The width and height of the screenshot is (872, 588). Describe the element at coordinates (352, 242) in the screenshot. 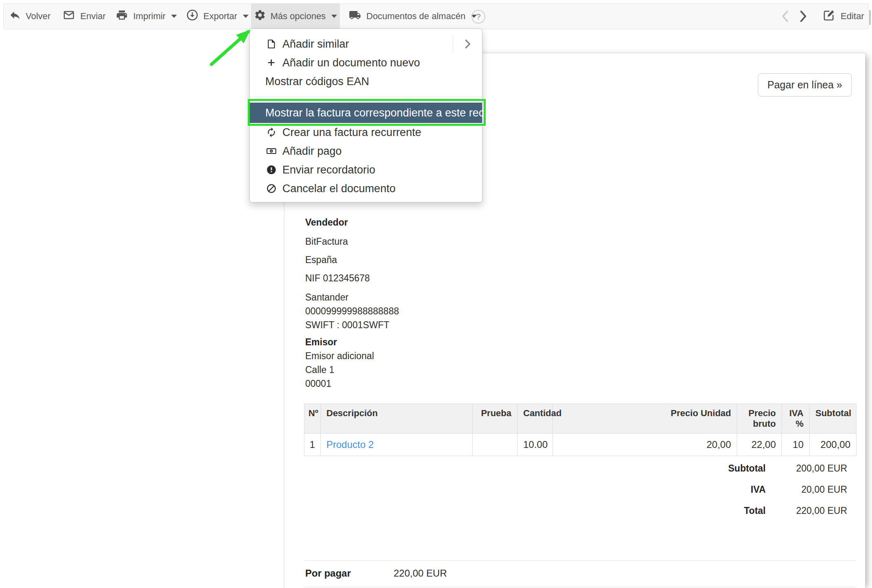

I see `vendor-name: BitFactura` at that location.